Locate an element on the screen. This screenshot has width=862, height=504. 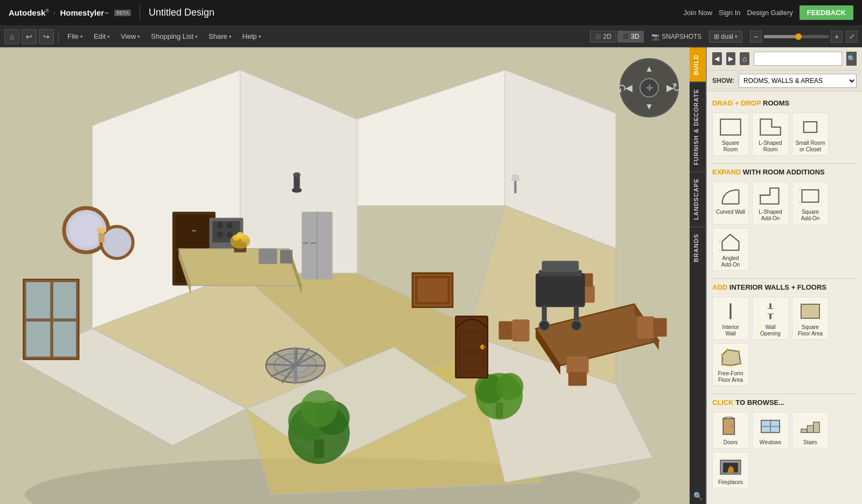
nav-rotate-right-button: ↻ is located at coordinates (677, 88).